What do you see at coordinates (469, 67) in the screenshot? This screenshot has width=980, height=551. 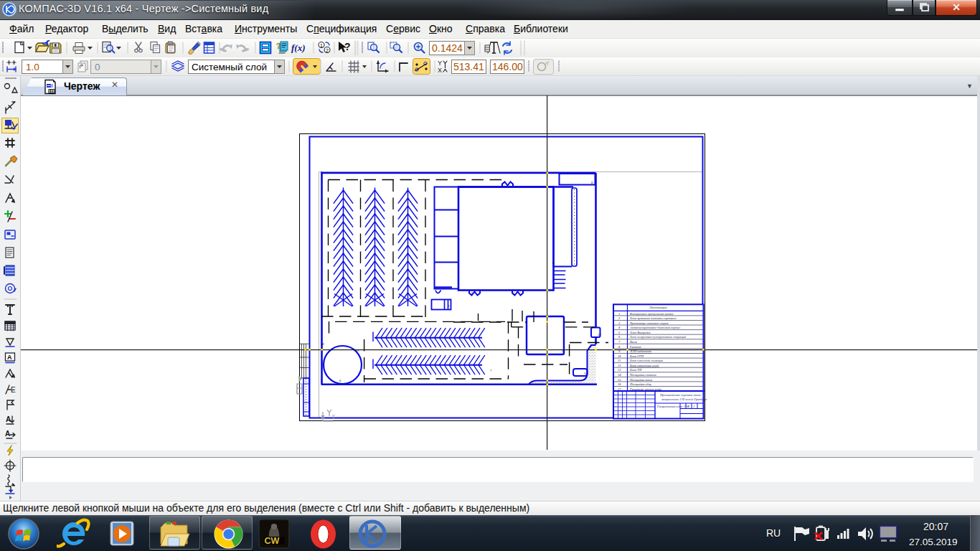 I see `svg-text: 513.41` at bounding box center [469, 67].